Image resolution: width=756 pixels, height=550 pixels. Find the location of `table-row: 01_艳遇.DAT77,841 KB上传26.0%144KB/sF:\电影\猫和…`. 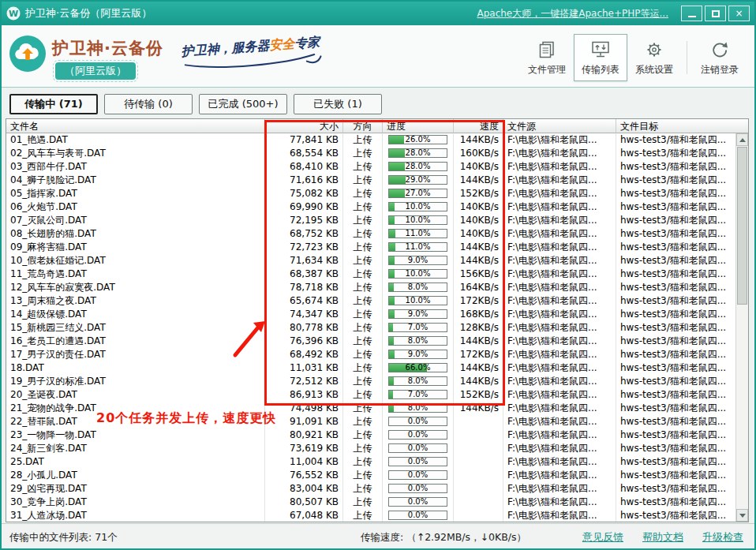

table-row: 01_艳遇.DAT77,841 KB上传26.0%144KB/sF:\电影\猫和… is located at coordinates (371, 140).